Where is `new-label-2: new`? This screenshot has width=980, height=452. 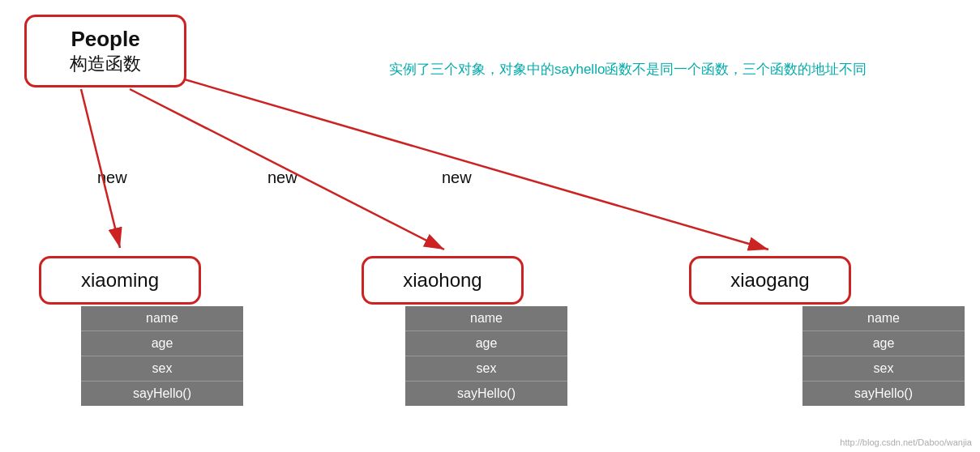 new-label-2: new is located at coordinates (282, 178).